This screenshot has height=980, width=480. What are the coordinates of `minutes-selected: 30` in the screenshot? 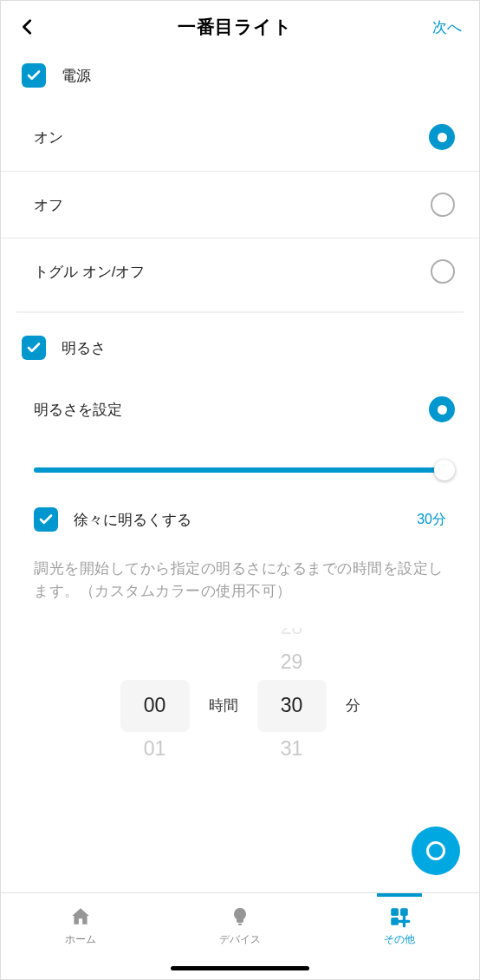 It's located at (292, 706).